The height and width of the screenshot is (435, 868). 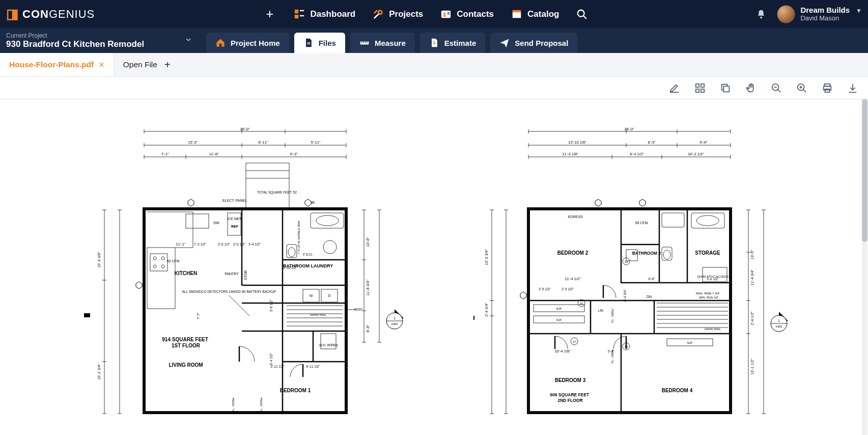 I want to click on svg-text: 13'-1 1/2", so click(x=752, y=367).